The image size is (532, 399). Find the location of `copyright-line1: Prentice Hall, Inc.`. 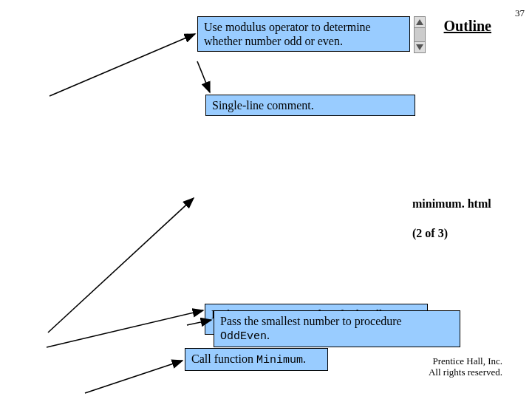

copyright-line1: Prentice Hall, Inc. is located at coordinates (466, 361).